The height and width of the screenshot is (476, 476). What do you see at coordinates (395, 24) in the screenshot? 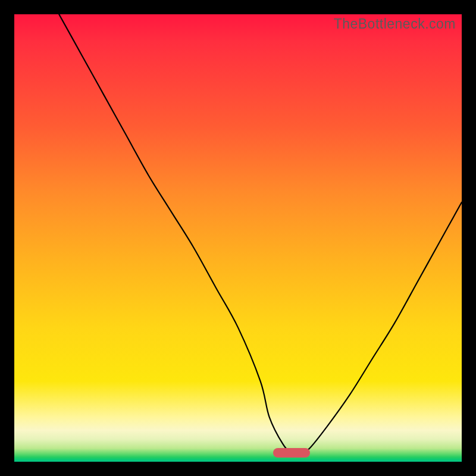
I see `watermark-text: TheBottleneck.com` at bounding box center [395, 24].